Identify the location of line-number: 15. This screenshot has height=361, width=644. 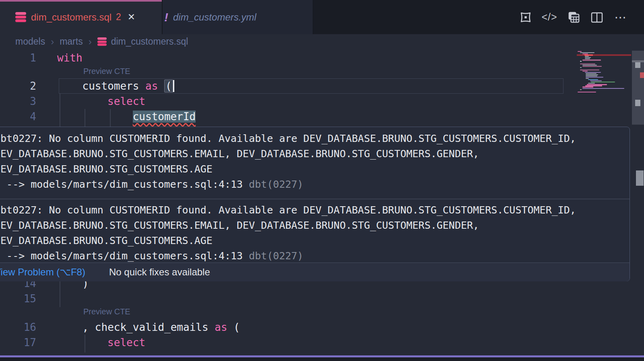
(18, 299).